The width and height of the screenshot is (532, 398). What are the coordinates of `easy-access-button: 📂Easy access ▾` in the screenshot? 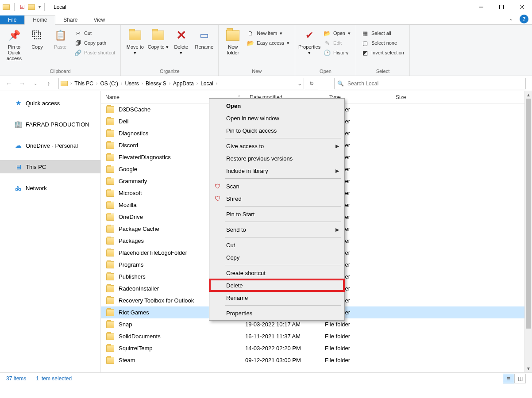 It's located at (268, 43).